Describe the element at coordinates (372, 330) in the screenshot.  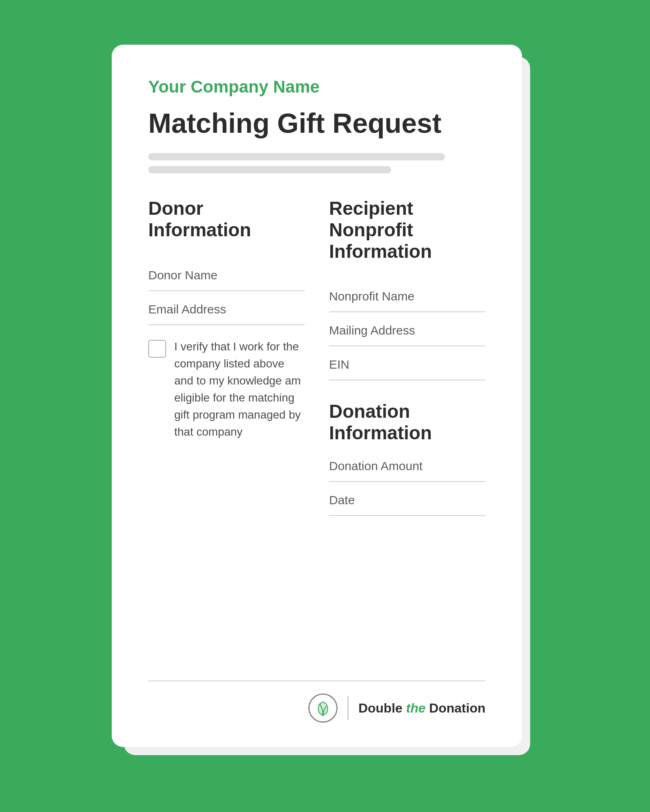
I see `mailing-address-label: Mailing Address` at that location.